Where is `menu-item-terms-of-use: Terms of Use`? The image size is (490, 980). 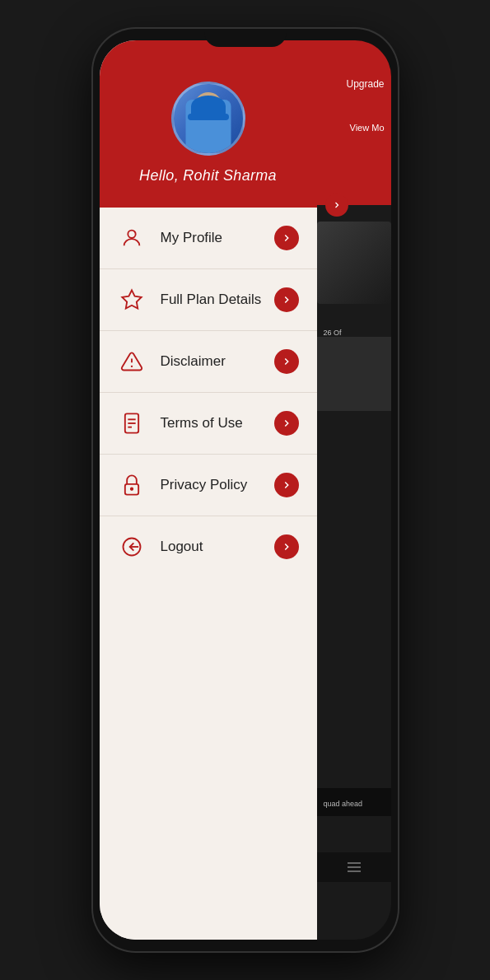 menu-item-terms-of-use: Terms of Use is located at coordinates (208, 423).